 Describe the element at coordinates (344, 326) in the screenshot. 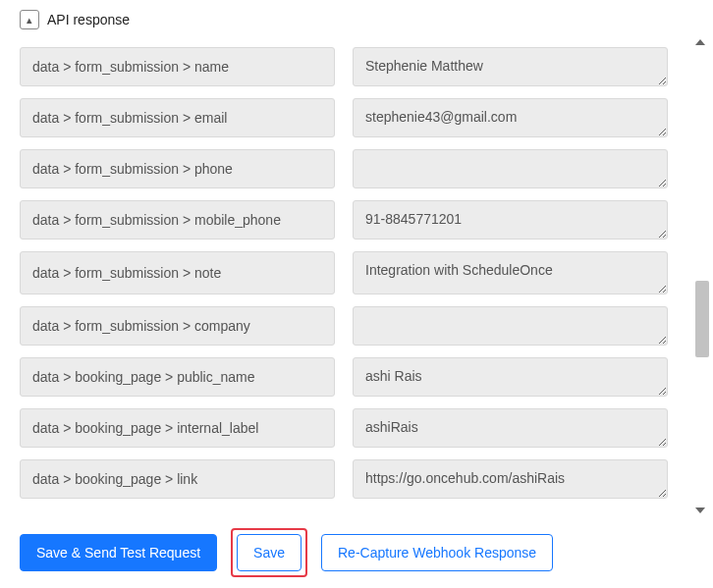

I see `field-row: data > form_submission > company` at that location.